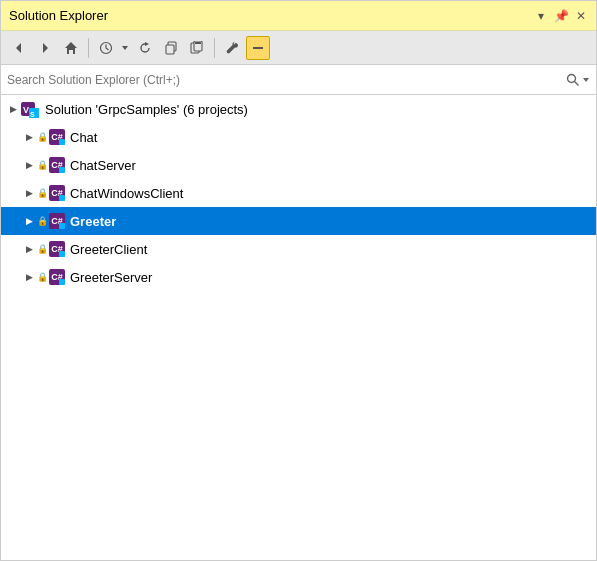 The width and height of the screenshot is (597, 561). I want to click on chatwindowsclient-project-icon: 🔒 C#, so click(51, 193).